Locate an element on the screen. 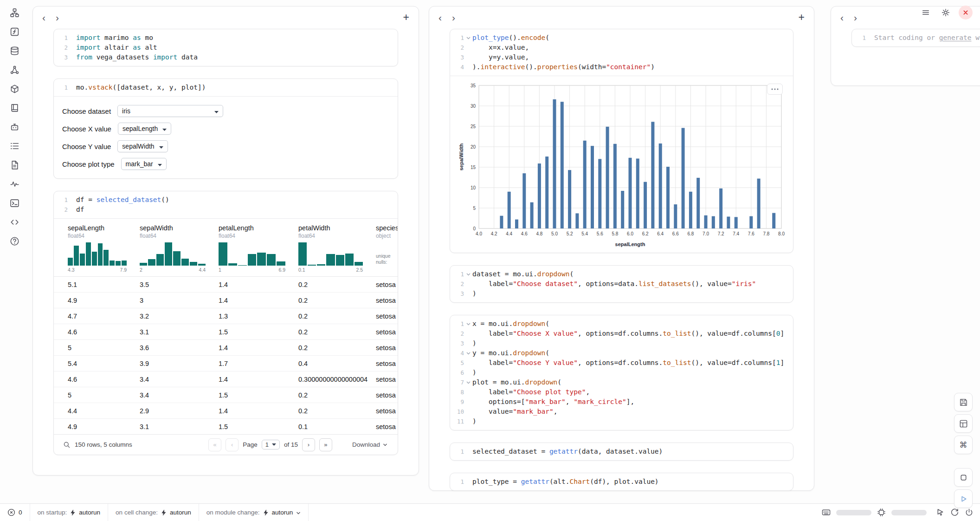 Image resolution: width=980 pixels, height=521 pixels. sidebar-document-button is located at coordinates (14, 165).